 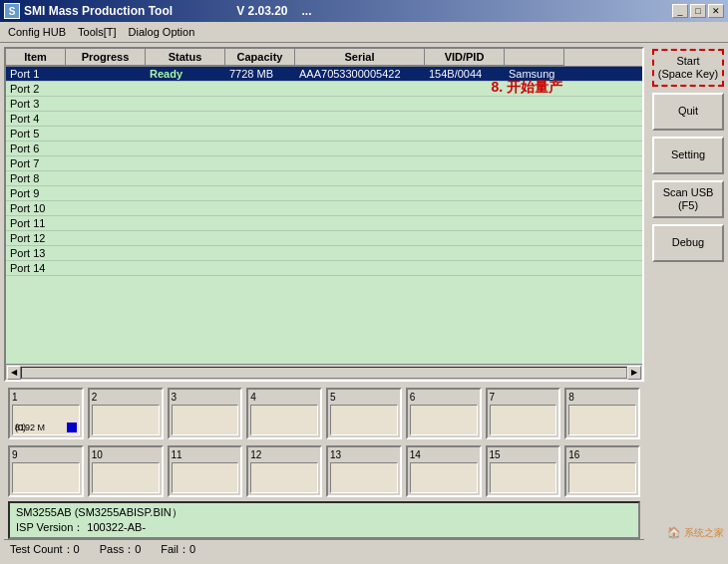 I want to click on port-cell: 15, so click(x=524, y=471).